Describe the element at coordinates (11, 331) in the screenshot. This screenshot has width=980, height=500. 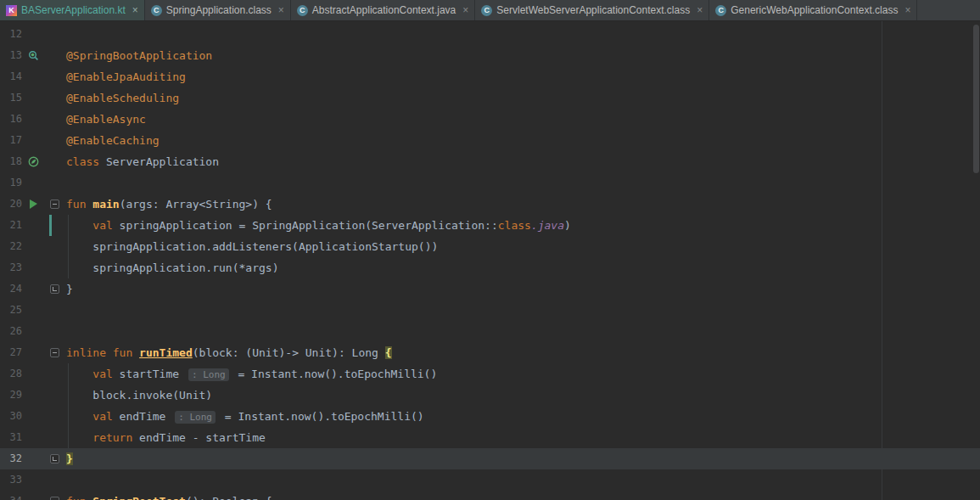
I see `line-number: 26` at that location.